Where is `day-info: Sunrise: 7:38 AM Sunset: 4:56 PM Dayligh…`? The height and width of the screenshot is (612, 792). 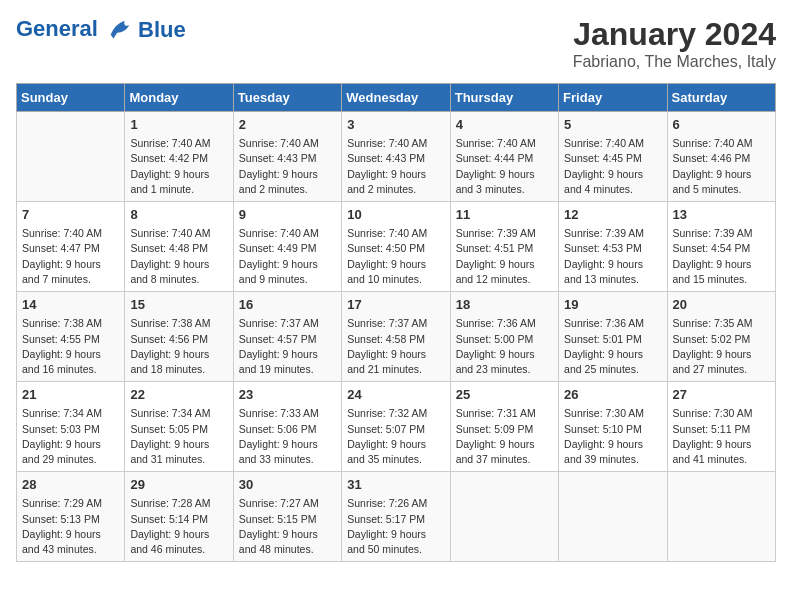
day-info: Sunrise: 7:38 AM Sunset: 4:56 PM Dayligh… is located at coordinates (178, 346).